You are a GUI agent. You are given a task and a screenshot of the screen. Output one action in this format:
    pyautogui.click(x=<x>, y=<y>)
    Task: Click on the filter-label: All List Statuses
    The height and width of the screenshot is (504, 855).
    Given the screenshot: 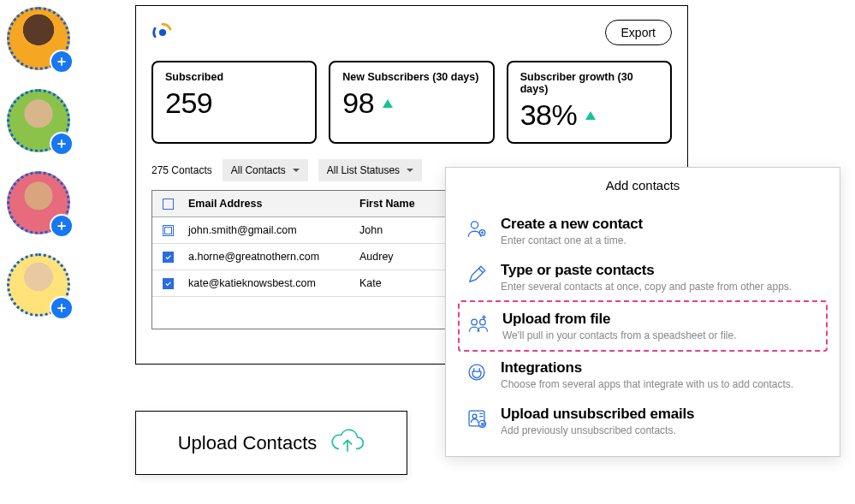 What is the action you would take?
    pyautogui.click(x=363, y=170)
    